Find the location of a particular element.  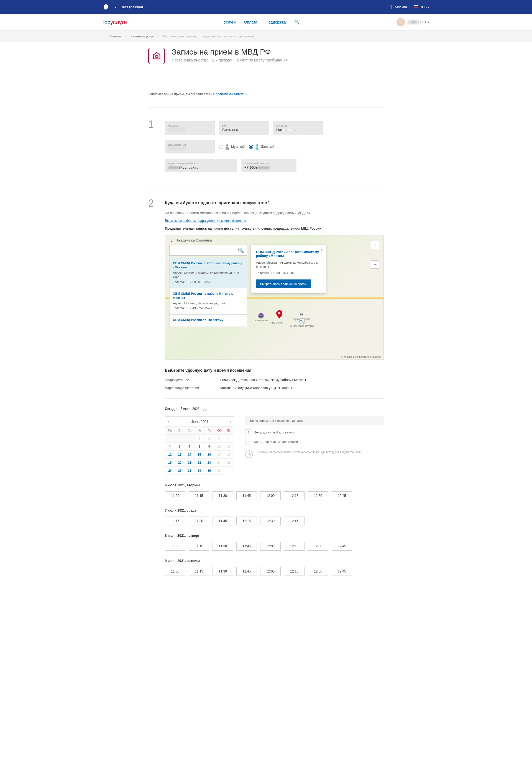

cal-day-14: 14 is located at coordinates (190, 455).